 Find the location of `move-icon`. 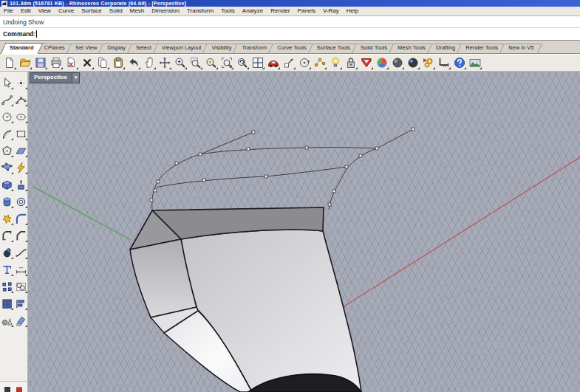

move-icon is located at coordinates (289, 63).